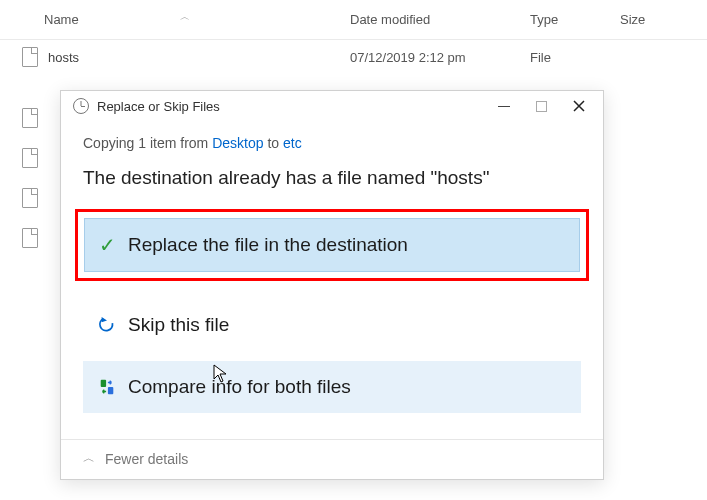 This screenshot has width=707, height=500. What do you see at coordinates (81, 106) in the screenshot?
I see `clock-icon` at bounding box center [81, 106].